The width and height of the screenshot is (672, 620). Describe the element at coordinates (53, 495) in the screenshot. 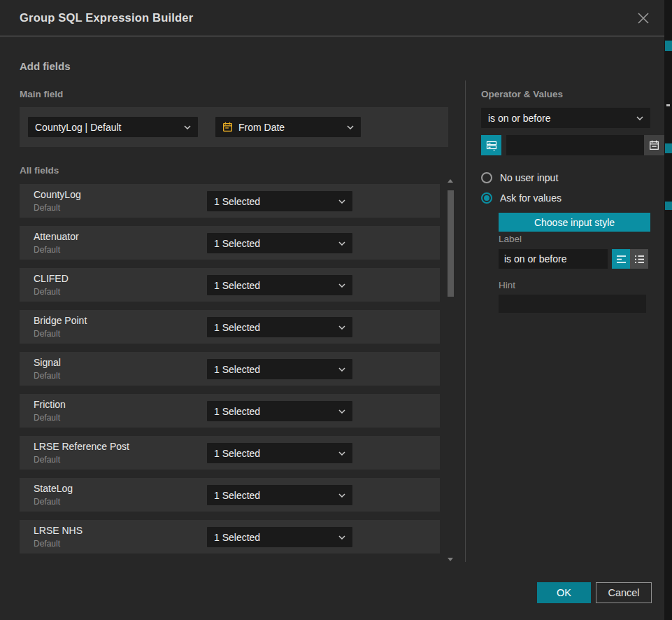

I see `field-row-text: StateLog Default` at that location.